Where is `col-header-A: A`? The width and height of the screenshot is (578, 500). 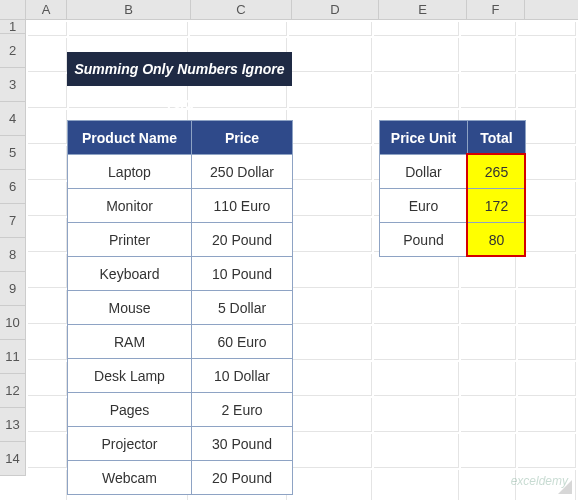 col-header-A: A is located at coordinates (46, 10).